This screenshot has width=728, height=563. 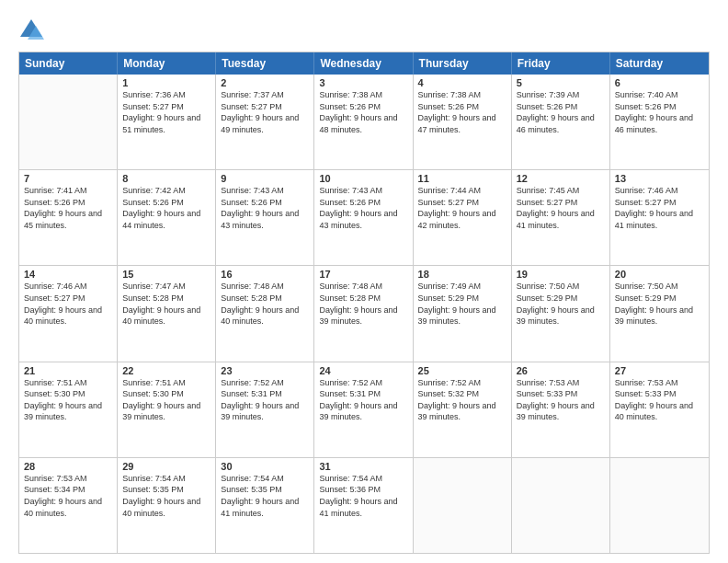 I want to click on cell-info: Sunrise: 7:51 AM Sunset: 5:30 PM Dayligh…, so click(x=68, y=400).